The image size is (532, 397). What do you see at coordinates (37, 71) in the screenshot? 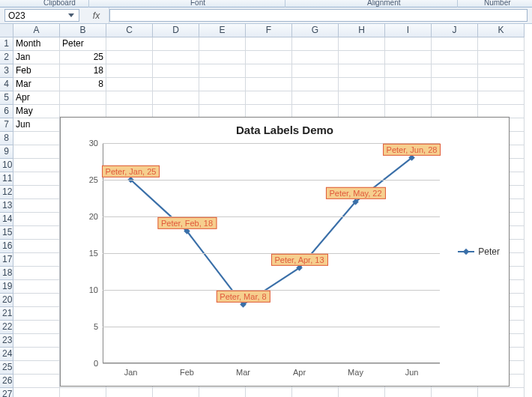
I see `cell: Feb` at bounding box center [37, 71].